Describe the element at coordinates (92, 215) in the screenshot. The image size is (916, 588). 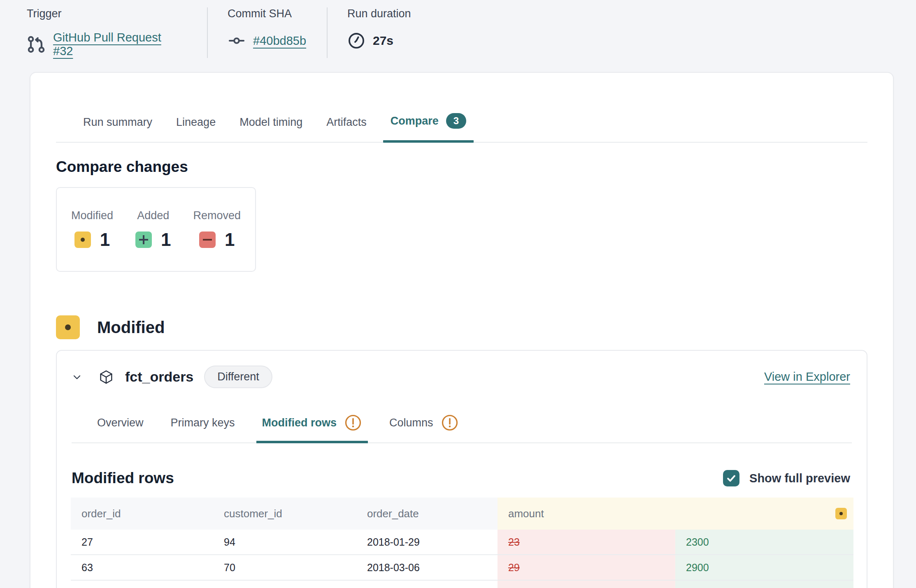
I see `stat-modified-label: Modified` at that location.